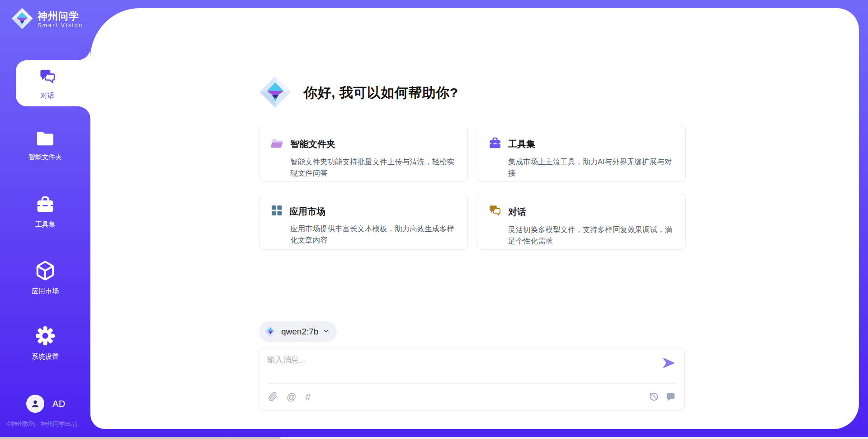 The width and height of the screenshot is (868, 439). I want to click on feature-cards: 智能文件夹 智能文件夹功能支持批量文件上传与清洗，轻松实现文件问答, so click(472, 188).